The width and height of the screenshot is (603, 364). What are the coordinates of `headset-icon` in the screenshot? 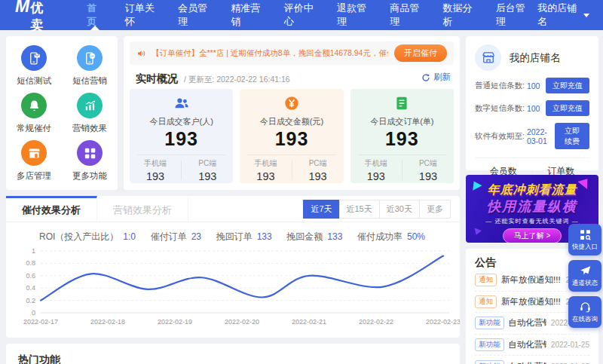 It's located at (585, 307).